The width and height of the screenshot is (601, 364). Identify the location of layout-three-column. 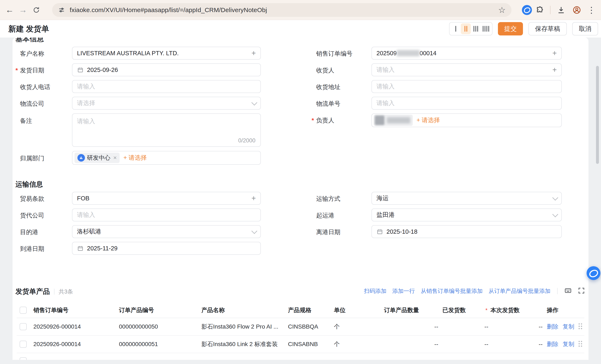
(476, 29).